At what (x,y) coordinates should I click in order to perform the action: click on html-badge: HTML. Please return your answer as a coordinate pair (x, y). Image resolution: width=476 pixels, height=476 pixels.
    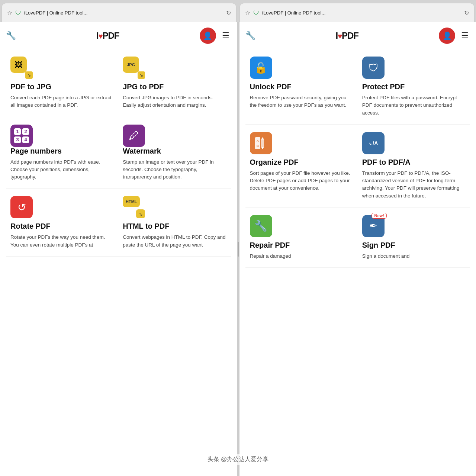
    Looking at the image, I should click on (131, 202).